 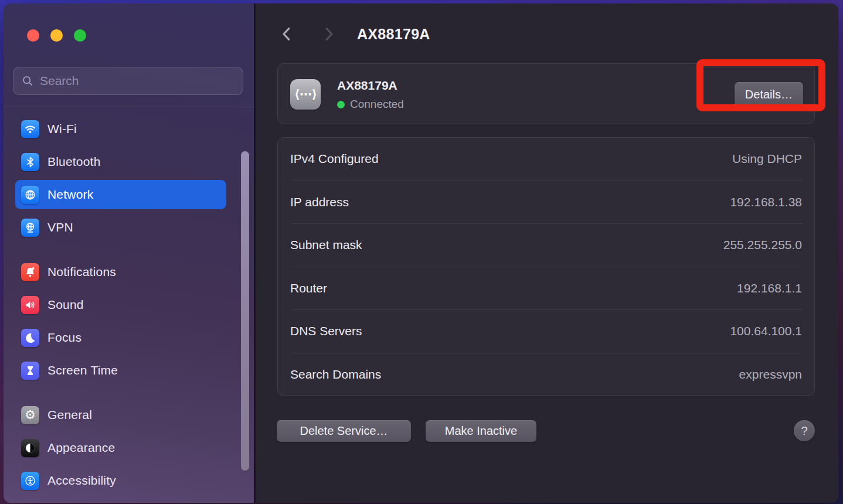 What do you see at coordinates (308, 288) in the screenshot?
I see `field-label: Router` at bounding box center [308, 288].